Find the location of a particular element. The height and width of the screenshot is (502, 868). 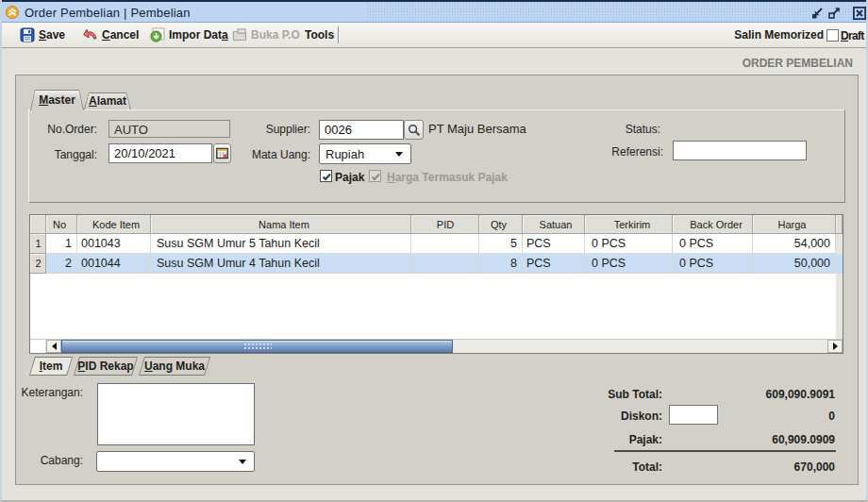

title-bar: Order Pembelian | Pembelian is located at coordinates (434, 11).